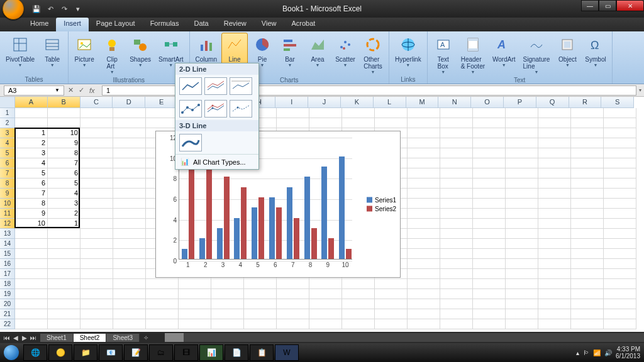 This screenshot has height=362, width=644. Describe the element at coordinates (8, 102) in the screenshot. I see `select-all-corner` at that location.